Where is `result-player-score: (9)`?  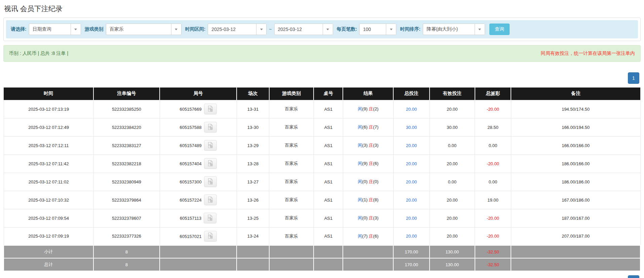 result-player-score: (9) is located at coordinates (365, 164).